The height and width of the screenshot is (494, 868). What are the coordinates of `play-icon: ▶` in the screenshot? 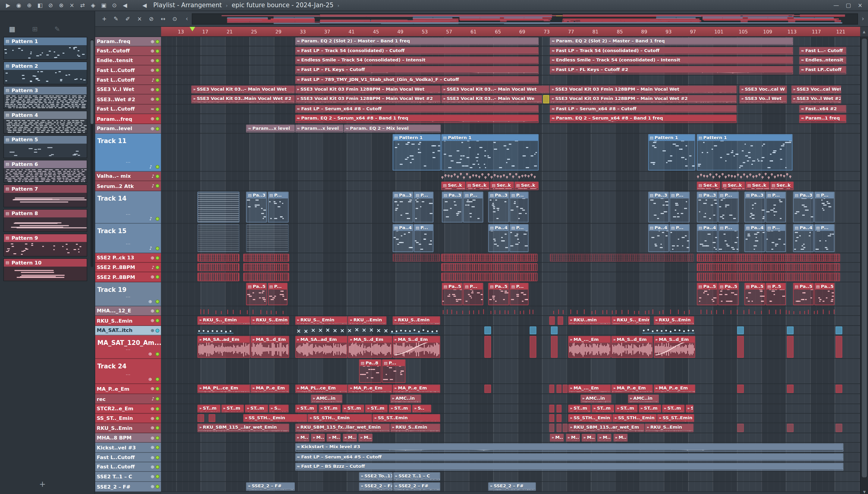 It's located at (8, 5).